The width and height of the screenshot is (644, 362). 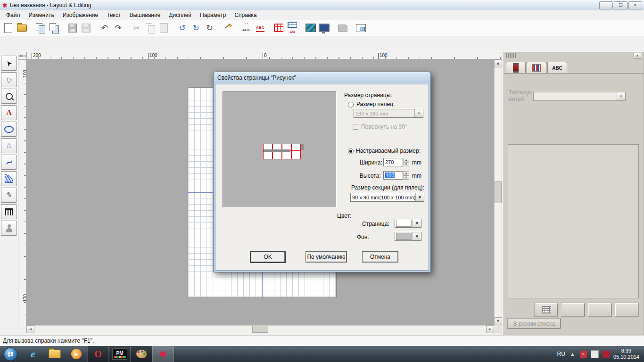 What do you see at coordinates (98, 354) in the screenshot?
I see `taskbar-opera-icon: O` at bounding box center [98, 354].